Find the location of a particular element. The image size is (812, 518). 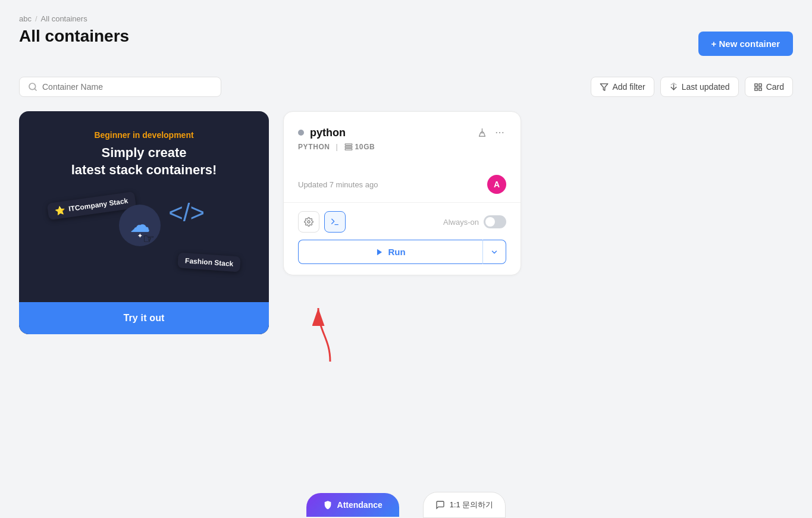

search-wrapper is located at coordinates (120, 87).